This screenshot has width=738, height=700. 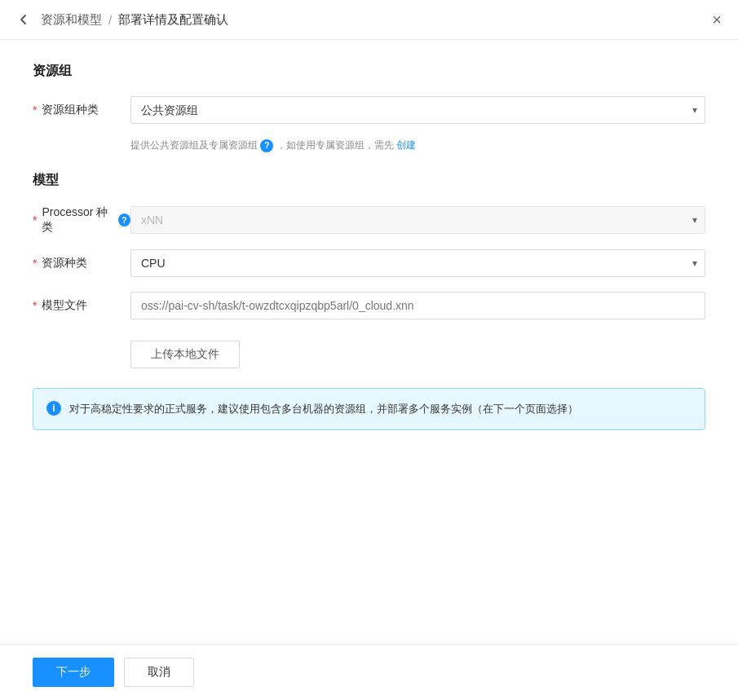 What do you see at coordinates (369, 181) in the screenshot?
I see `model-section-title: 模型` at bounding box center [369, 181].